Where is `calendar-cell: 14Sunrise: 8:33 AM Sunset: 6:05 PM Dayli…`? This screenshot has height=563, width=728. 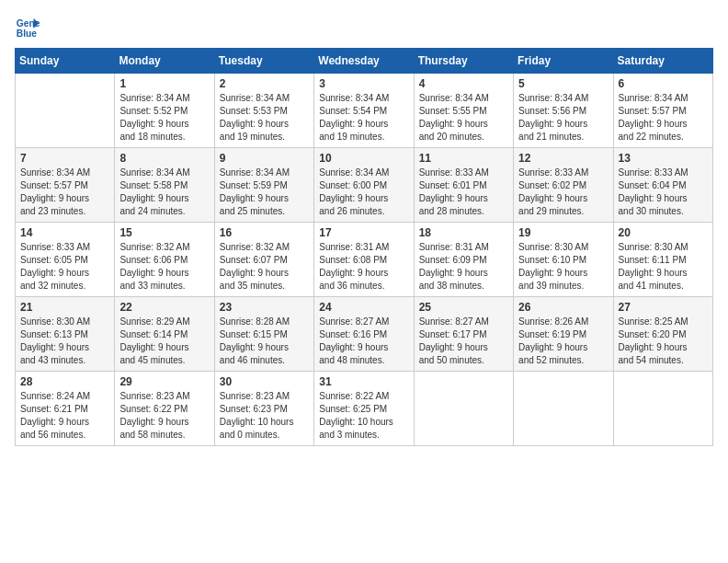 calendar-cell: 14Sunrise: 8:33 AM Sunset: 6:05 PM Dayli… is located at coordinates (65, 259).